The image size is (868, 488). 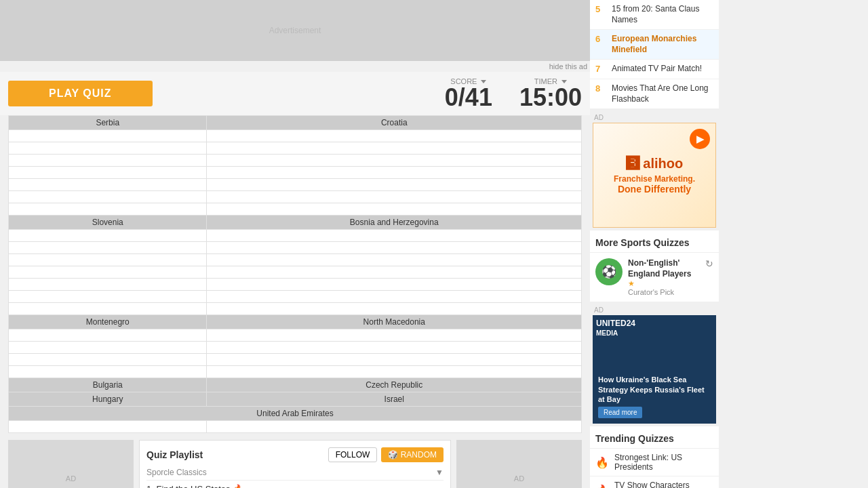 What do you see at coordinates (654, 369) in the screenshot?
I see `ukraine-ad-box: UNITED24MEDIA How Ukraine's Black Sea St…` at bounding box center [654, 369].